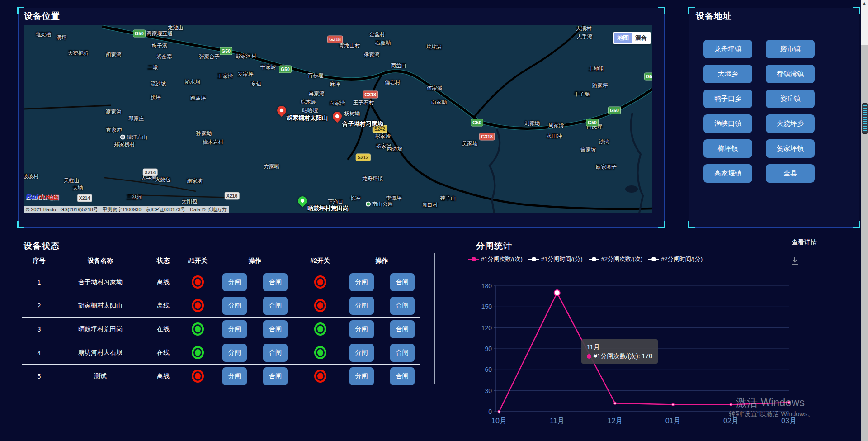 The height and width of the screenshot is (441, 868). I want to click on map-place-label: 阴坡坡村, so click(31, 176).